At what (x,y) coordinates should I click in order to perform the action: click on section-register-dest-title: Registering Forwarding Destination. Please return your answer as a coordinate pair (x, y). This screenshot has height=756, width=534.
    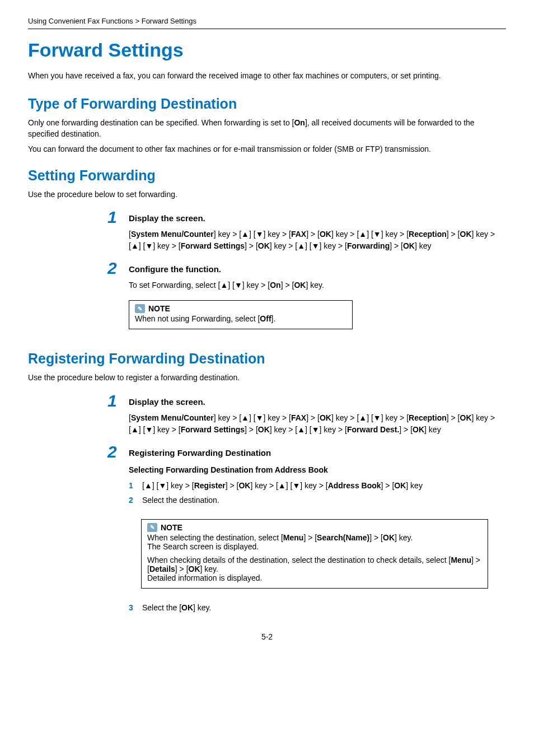
    Looking at the image, I should click on (267, 358).